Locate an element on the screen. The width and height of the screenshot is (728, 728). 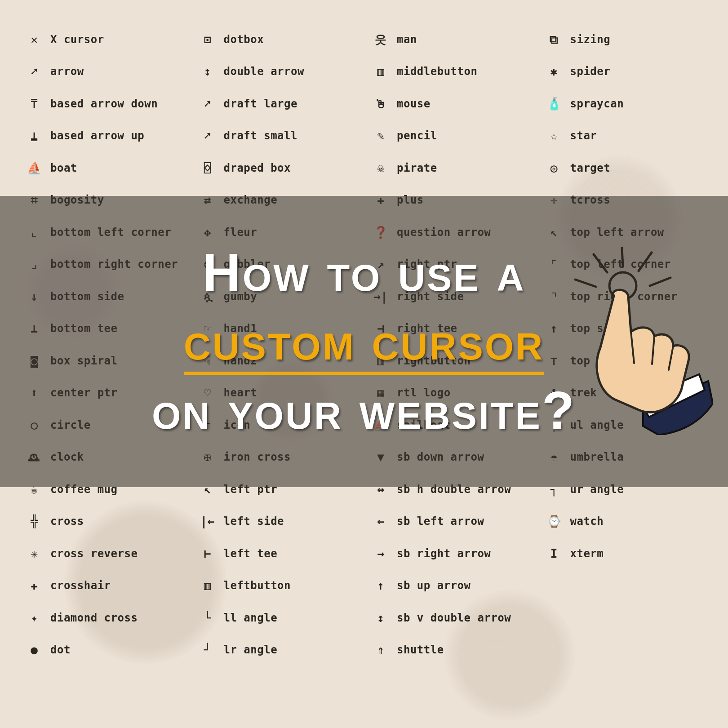
cursor-icon: ✱ is located at coordinates (554, 71).